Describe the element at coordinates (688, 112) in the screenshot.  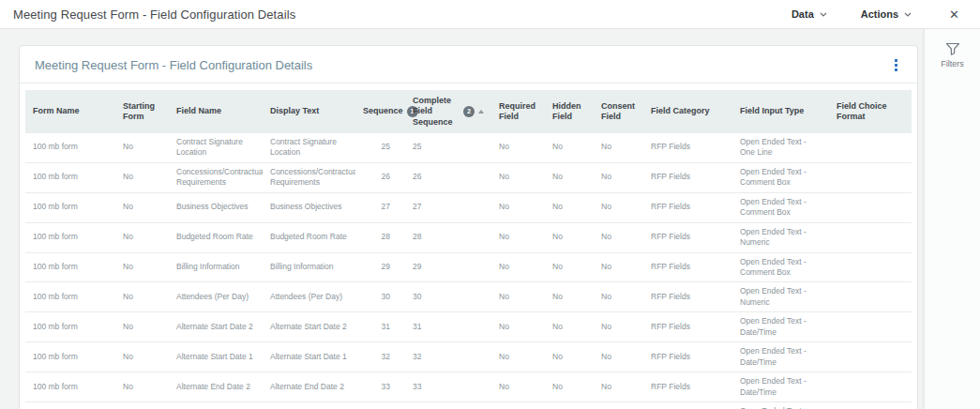
I see `column-header-field-category: Field Category` at that location.